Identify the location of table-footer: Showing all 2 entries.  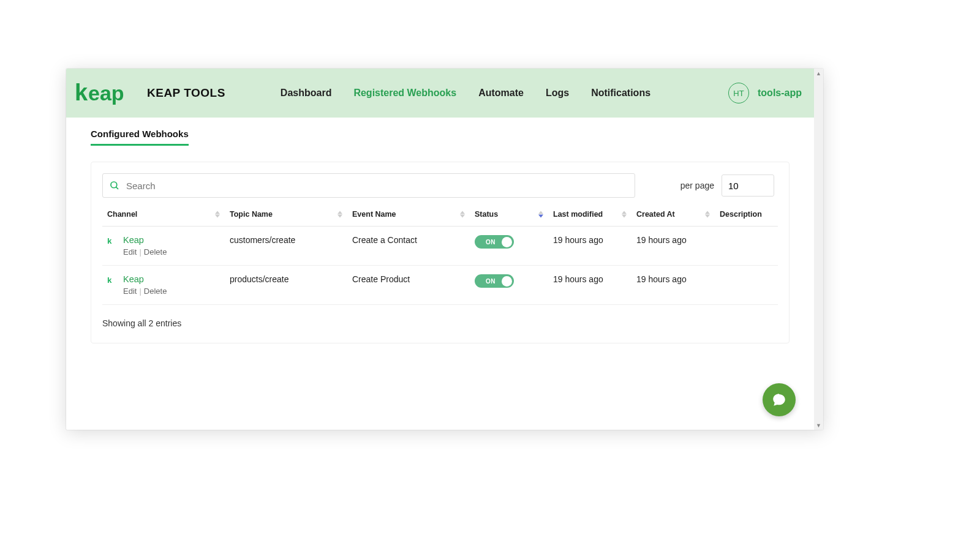
(440, 323).